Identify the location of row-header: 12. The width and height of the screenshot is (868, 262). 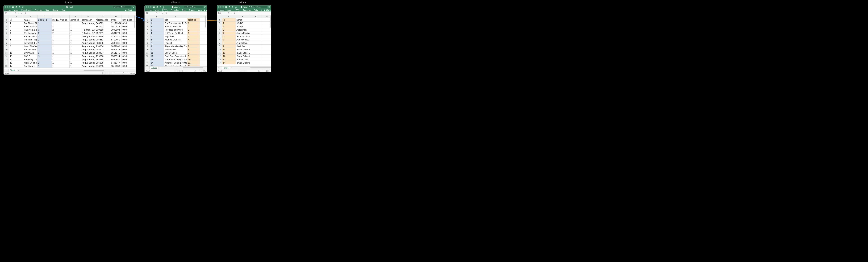
(220, 56).